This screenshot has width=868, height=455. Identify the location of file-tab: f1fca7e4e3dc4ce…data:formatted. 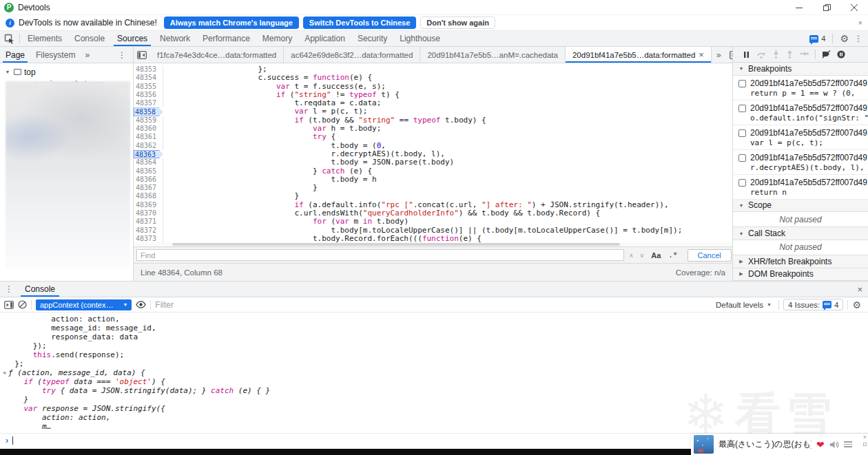
(217, 55).